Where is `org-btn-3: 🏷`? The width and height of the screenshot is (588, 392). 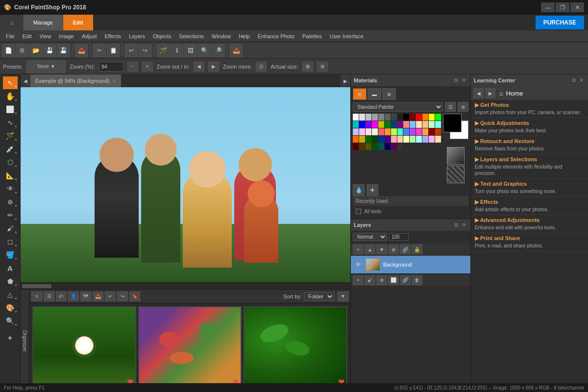 org-btn-3: 🏷 is located at coordinates (61, 296).